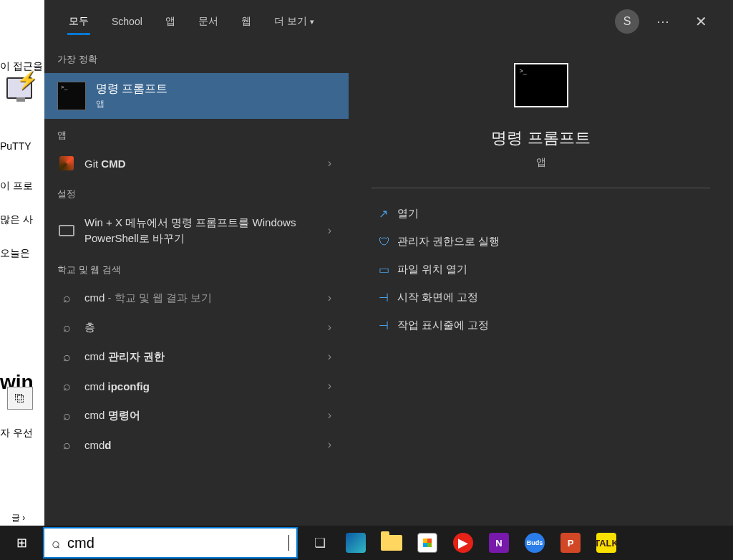 Image resolution: width=733 pixels, height=560 pixels. What do you see at coordinates (392, 543) in the screenshot?
I see `taskbar-app-explorer` at bounding box center [392, 543].